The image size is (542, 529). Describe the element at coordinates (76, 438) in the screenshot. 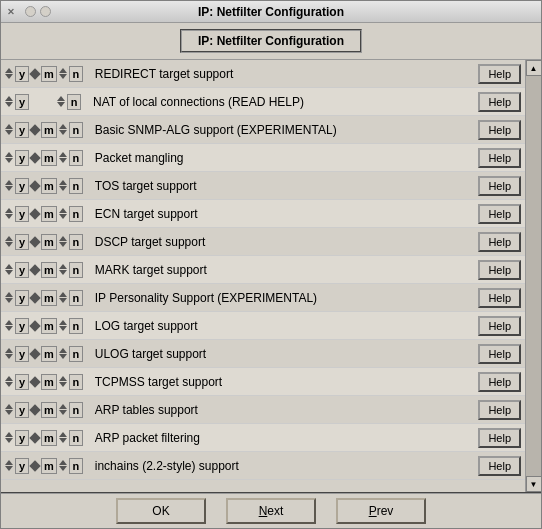

I see `n-button-13: n` at that location.